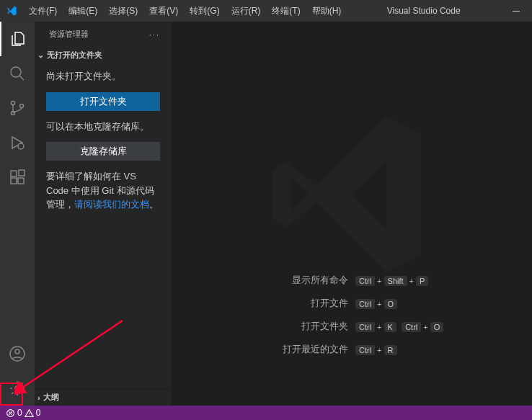 The width and height of the screenshot is (532, 420). I want to click on open-folder-button: 打开文件夹, so click(103, 102).